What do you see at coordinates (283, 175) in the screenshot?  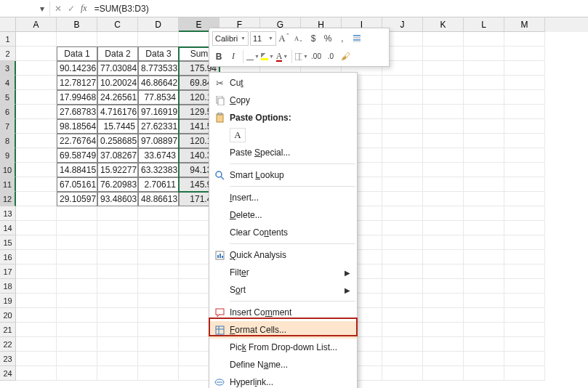 I see `menu-smart-lookup: Smart Lookup` at bounding box center [283, 175].